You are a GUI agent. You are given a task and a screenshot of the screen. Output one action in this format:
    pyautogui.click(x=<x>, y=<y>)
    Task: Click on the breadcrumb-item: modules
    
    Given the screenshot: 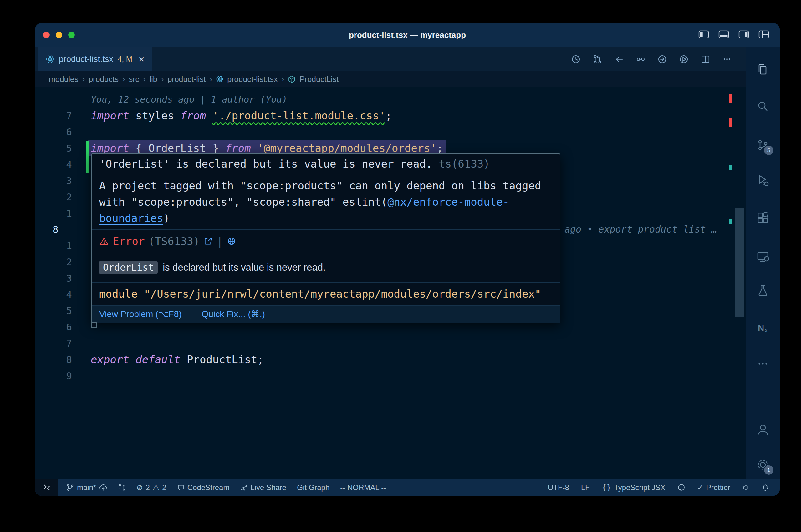 What is the action you would take?
    pyautogui.click(x=64, y=79)
    